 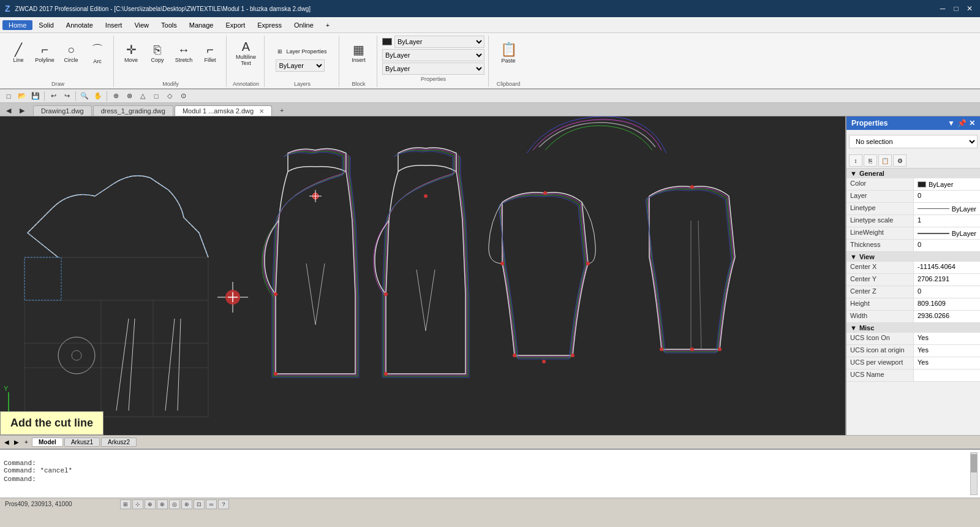 What do you see at coordinates (82, 442) in the screenshot?
I see `bottom-tab-arkusz1: Arkusz1` at bounding box center [82, 442].